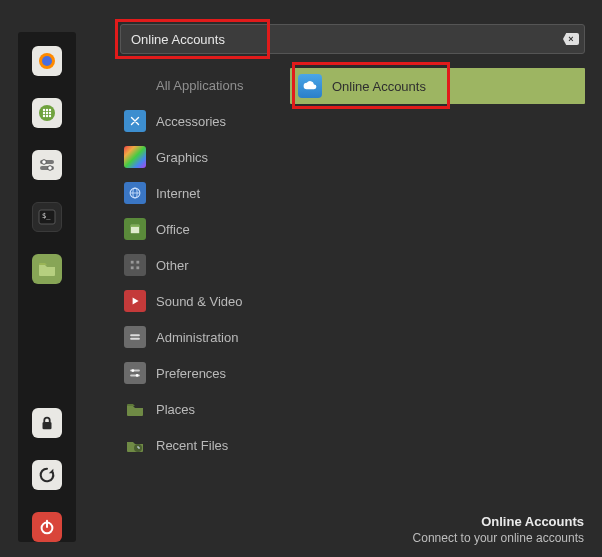  I want to click on lock-icon, so click(47, 423).